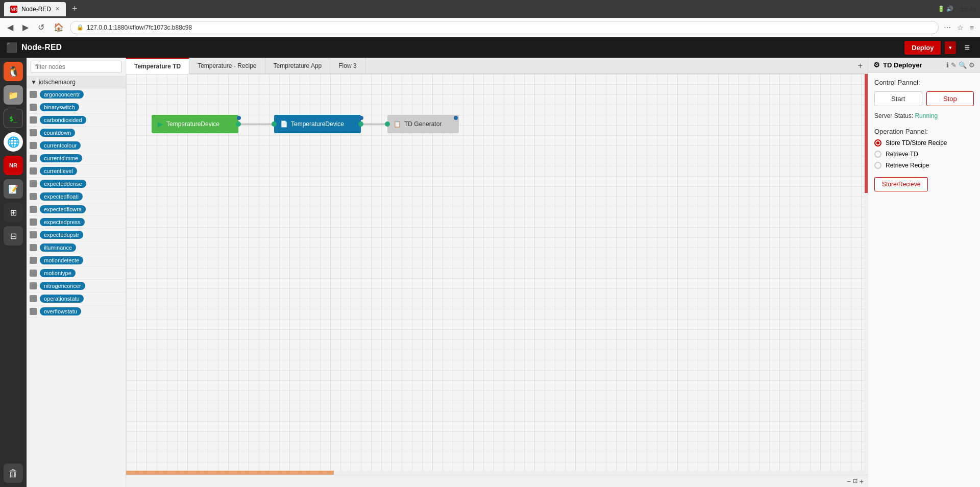  Describe the element at coordinates (963, 65) in the screenshot. I see `panel-search-button: 🔍` at that location.